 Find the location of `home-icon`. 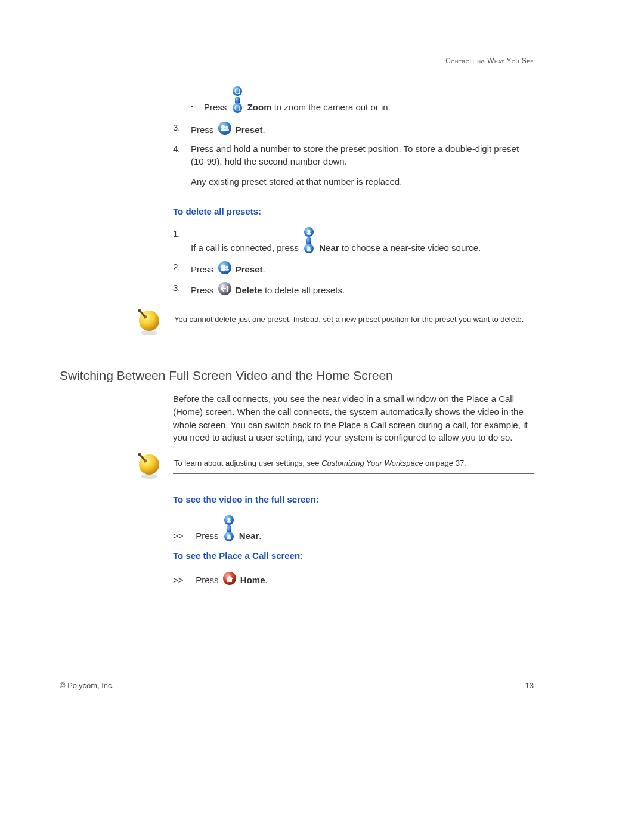

home-icon is located at coordinates (230, 580).